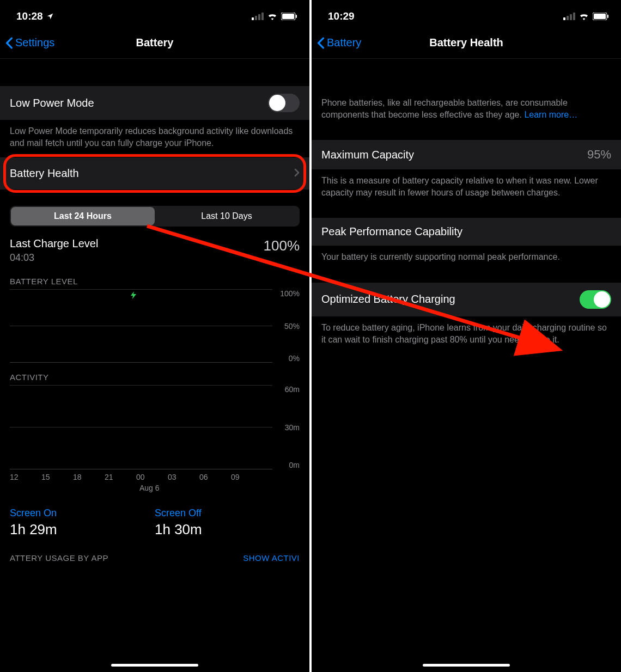  Describe the element at coordinates (155, 43) in the screenshot. I see `nav-bar: Settings Battery` at that location.